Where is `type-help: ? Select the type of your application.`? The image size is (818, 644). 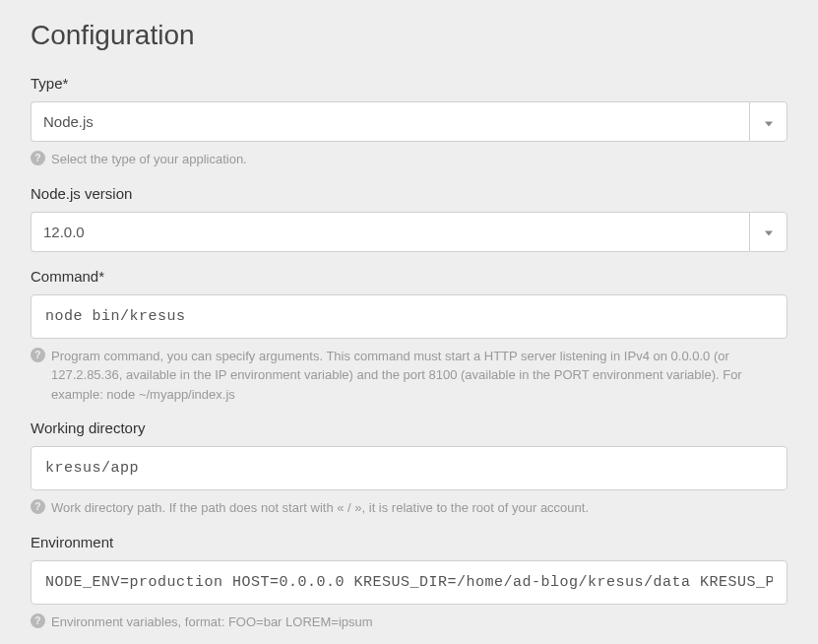
type-help: ? Select the type of your application. is located at coordinates (409, 160).